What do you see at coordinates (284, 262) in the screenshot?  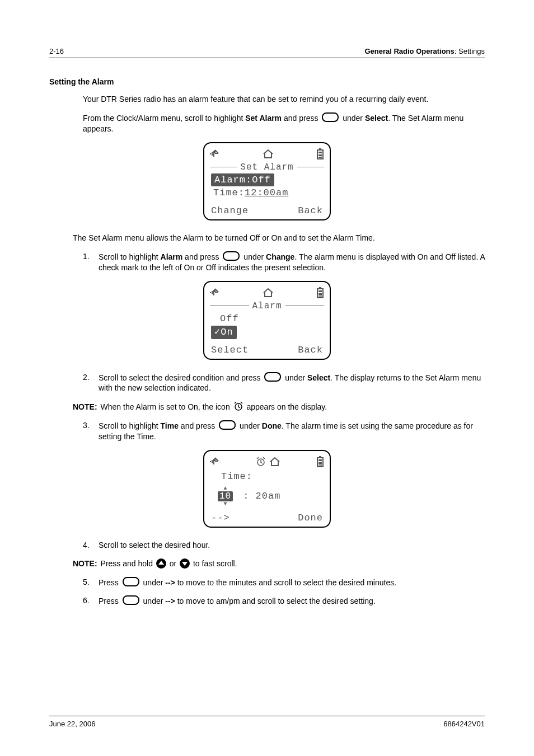 I see `step-1: 1. Scroll to highlight Alarm and press u…` at bounding box center [284, 262].